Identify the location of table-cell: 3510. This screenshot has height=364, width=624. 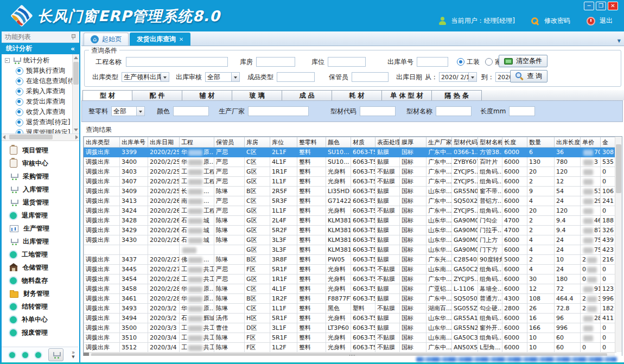
(134, 338).